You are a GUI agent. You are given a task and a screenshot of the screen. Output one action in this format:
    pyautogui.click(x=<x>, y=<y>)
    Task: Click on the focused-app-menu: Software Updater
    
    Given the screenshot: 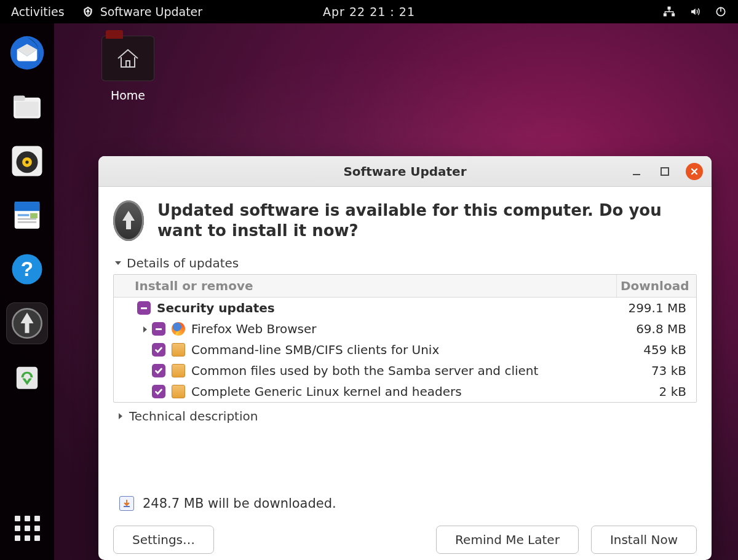 What is the action you would take?
    pyautogui.click(x=142, y=12)
    